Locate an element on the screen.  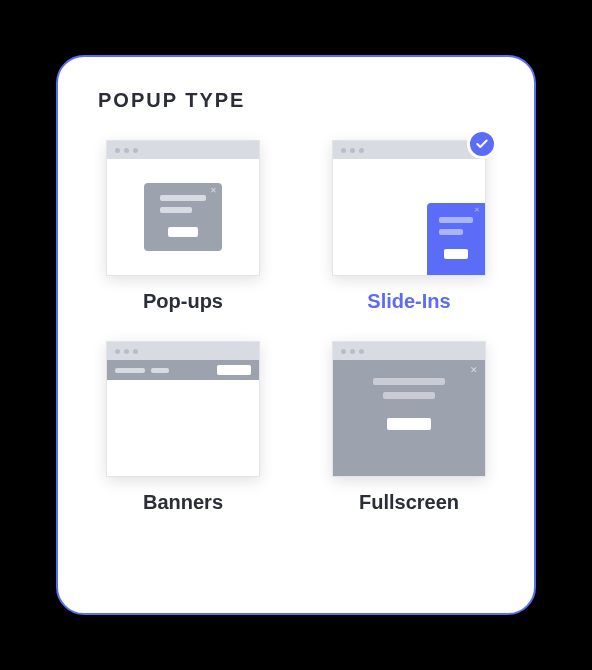
banner-bar-icon is located at coordinates (183, 370).